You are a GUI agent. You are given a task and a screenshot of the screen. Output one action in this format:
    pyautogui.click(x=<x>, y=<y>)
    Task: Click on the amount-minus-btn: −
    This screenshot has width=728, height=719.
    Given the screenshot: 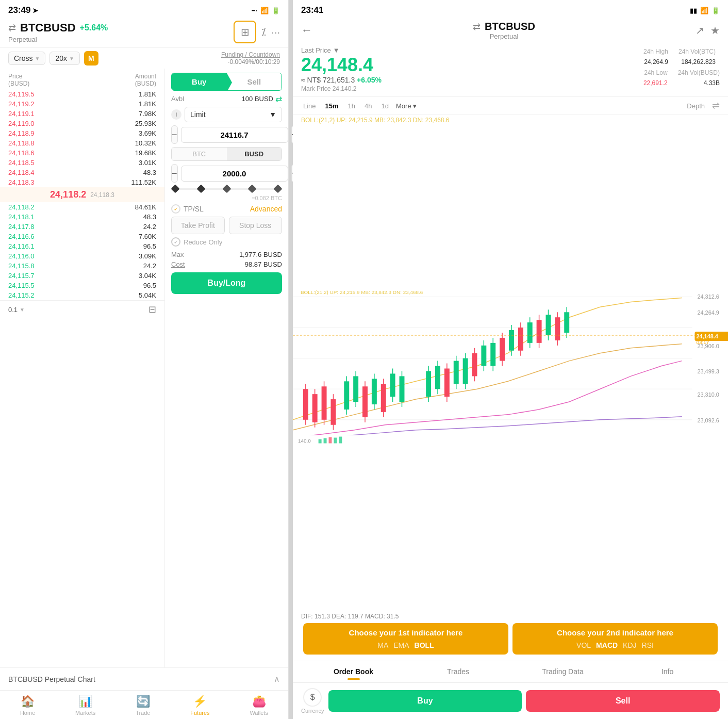 What is the action you would take?
    pyautogui.click(x=174, y=173)
    